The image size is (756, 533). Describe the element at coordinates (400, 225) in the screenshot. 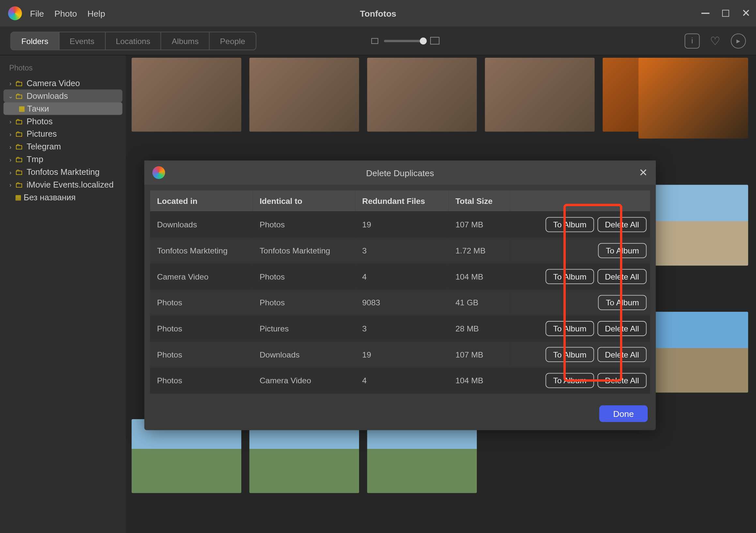

I see `table-row: DownloadsPhotos19107 MBTo AlbumDelete Al…` at that location.